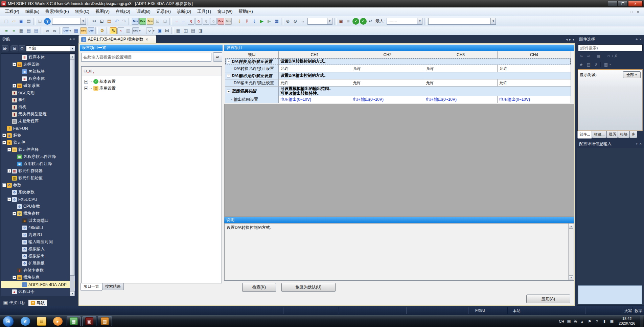 This screenshot has height=327, width=644. I want to click on element-pane-tab-3: 履历, so click(612, 135).